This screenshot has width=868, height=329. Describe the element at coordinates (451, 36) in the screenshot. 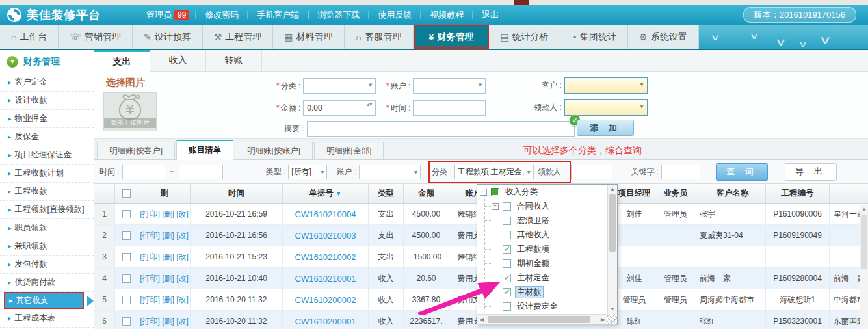

I see `nav-item: ¥ 财务管理` at that location.